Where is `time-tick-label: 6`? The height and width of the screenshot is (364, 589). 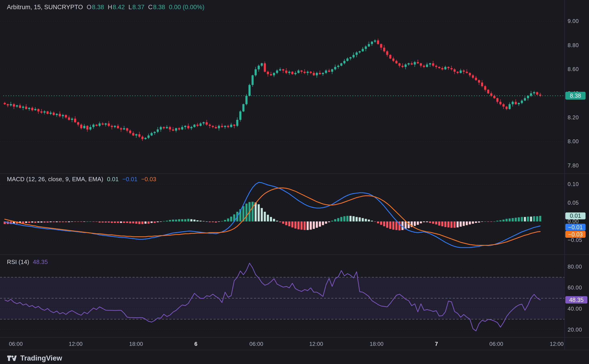
time-tick-label: 6 is located at coordinates (196, 344).